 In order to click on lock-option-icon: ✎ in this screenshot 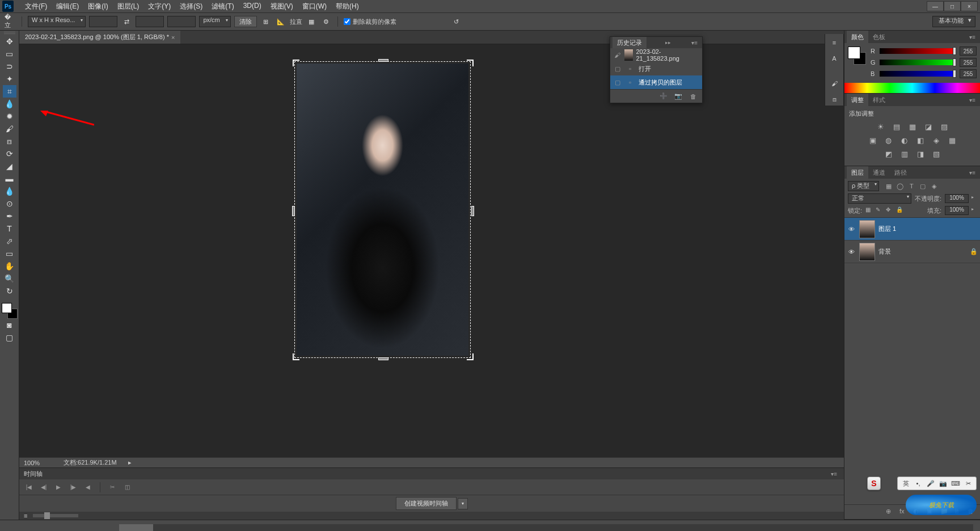, I will do `click(880, 210)`.